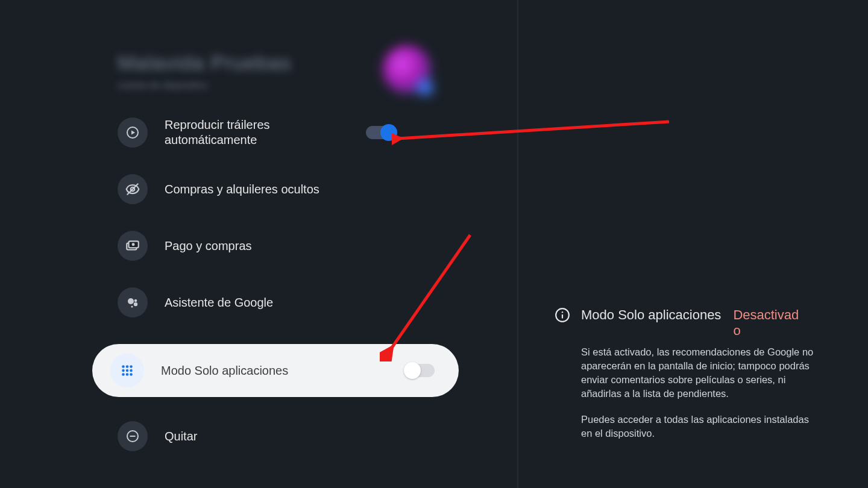  What do you see at coordinates (274, 78) in the screenshot?
I see `account-header: Malavida Pruebas cuenta de dispositivo` at bounding box center [274, 78].